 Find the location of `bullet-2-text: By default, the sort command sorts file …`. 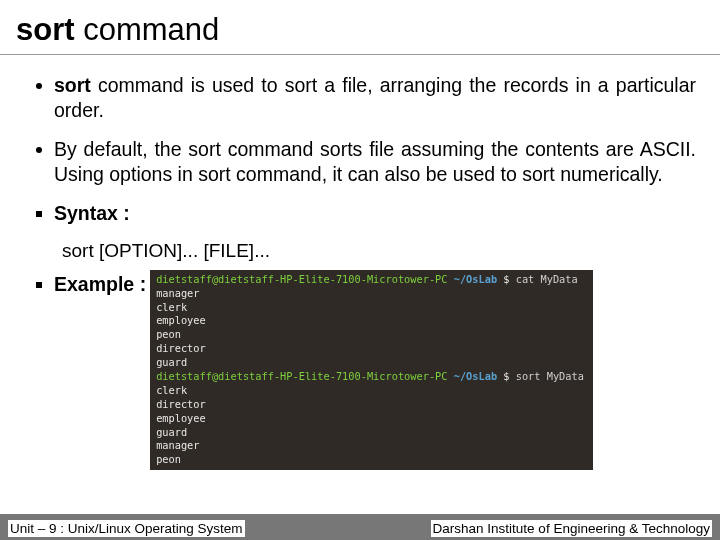

bullet-2-text: By default, the sort command sorts file … is located at coordinates (375, 162).